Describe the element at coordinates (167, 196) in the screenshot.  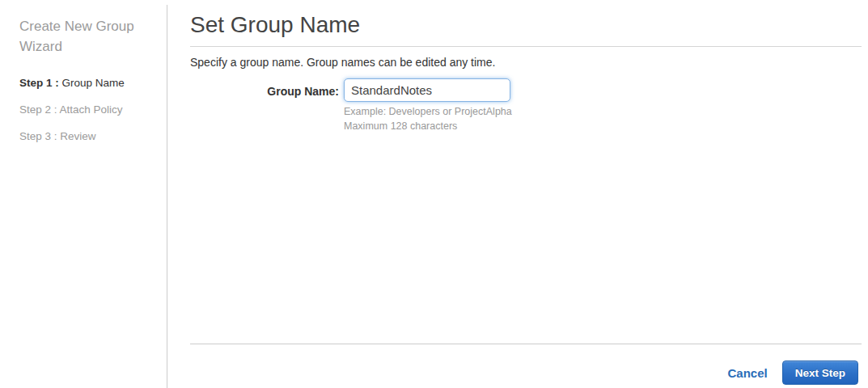
I see `sidebar-divider` at that location.